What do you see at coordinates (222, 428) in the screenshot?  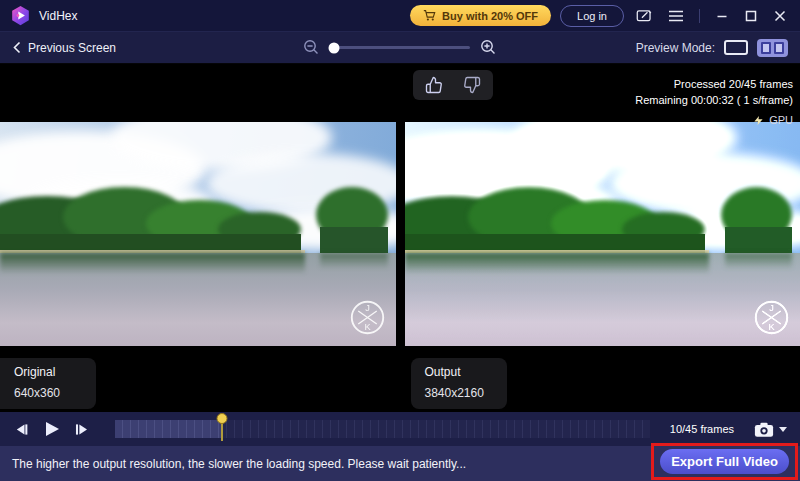 I see `playhead` at bounding box center [222, 428].